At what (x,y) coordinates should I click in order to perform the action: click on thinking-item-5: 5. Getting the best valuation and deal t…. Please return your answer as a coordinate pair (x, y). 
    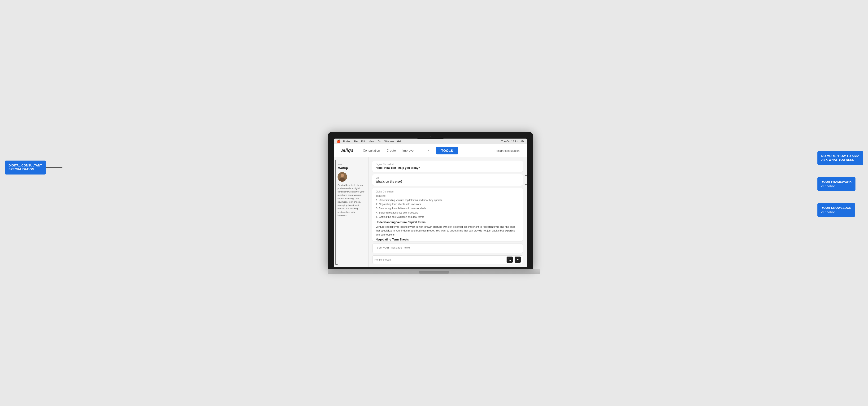
    Looking at the image, I should click on (448, 217).